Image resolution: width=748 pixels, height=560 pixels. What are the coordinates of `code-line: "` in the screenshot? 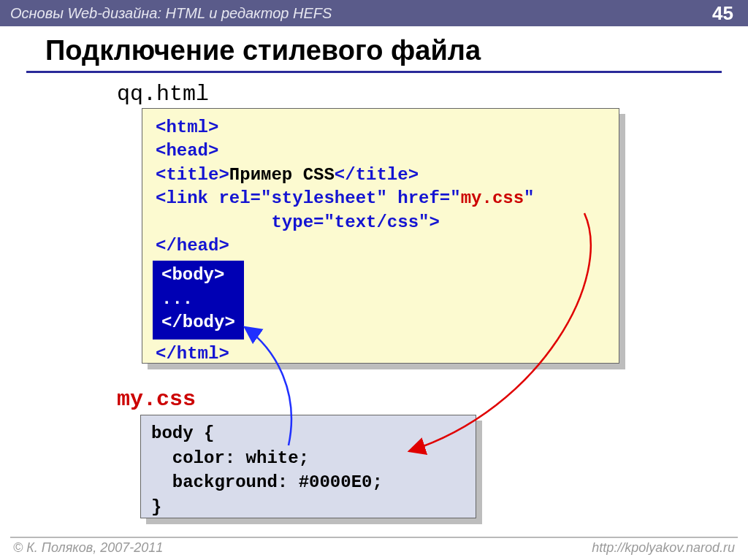 It's located at (529, 199).